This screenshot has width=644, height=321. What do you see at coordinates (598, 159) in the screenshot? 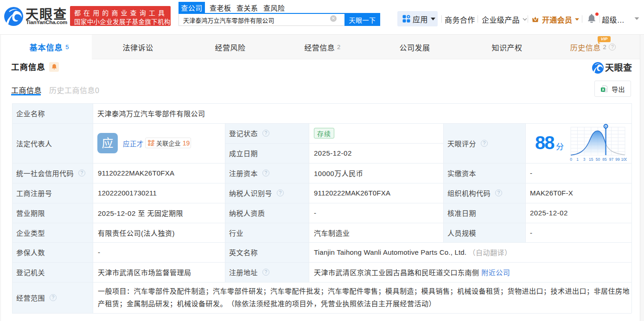
I see `svg-text: 50` at bounding box center [598, 159].